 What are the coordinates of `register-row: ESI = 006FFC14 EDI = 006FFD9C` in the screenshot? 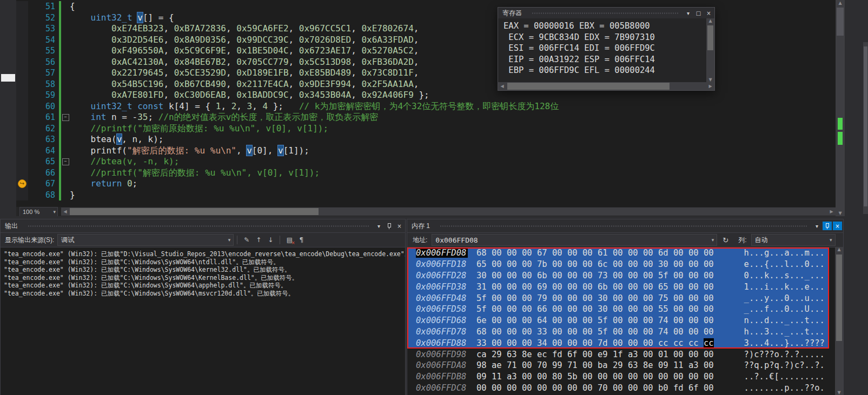 It's located at (605, 49).